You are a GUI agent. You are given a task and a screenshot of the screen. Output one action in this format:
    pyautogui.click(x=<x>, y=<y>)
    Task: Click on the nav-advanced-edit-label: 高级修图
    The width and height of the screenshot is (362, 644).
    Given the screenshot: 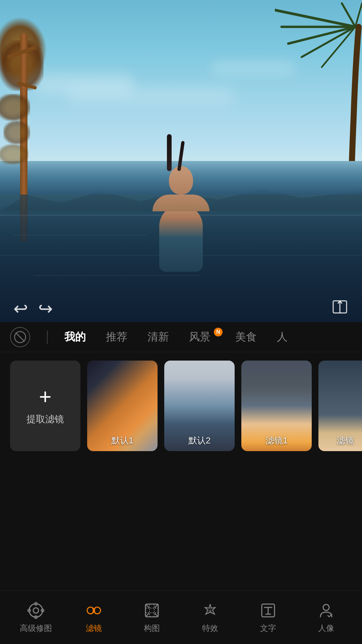 What is the action you would take?
    pyautogui.click(x=36, y=628)
    